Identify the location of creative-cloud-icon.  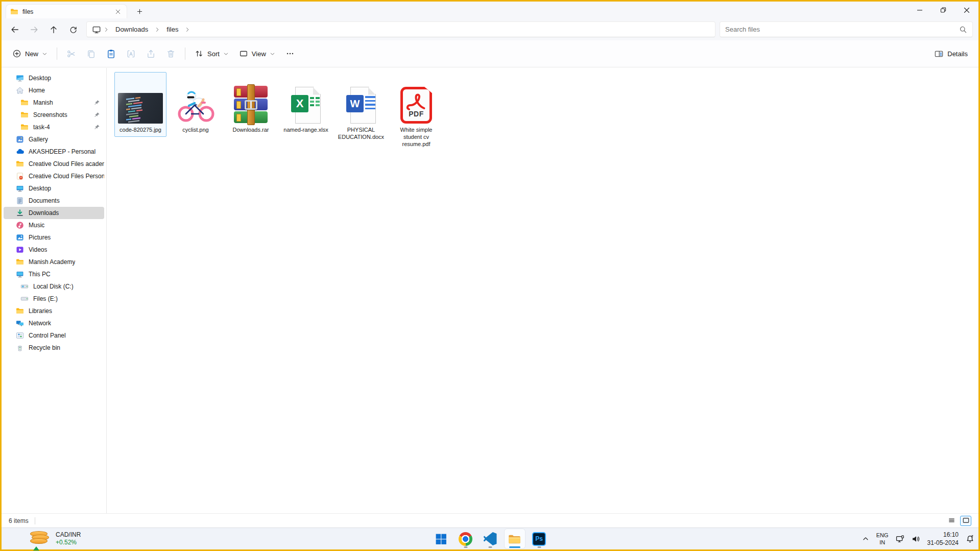
(20, 176).